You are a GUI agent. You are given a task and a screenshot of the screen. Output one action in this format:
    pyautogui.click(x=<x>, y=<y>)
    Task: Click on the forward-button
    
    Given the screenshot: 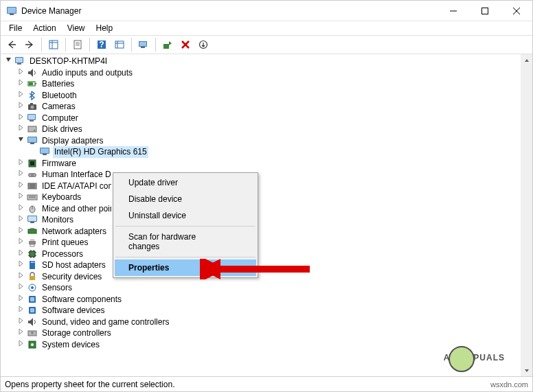 What is the action you would take?
    pyautogui.click(x=30, y=45)
    